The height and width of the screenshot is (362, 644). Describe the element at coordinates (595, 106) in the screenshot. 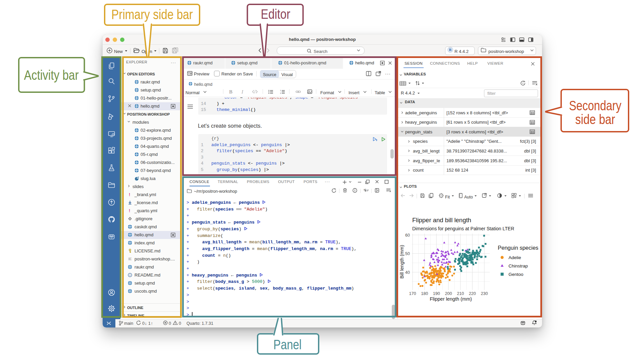

I see `svg-text: Secondary` at that location.